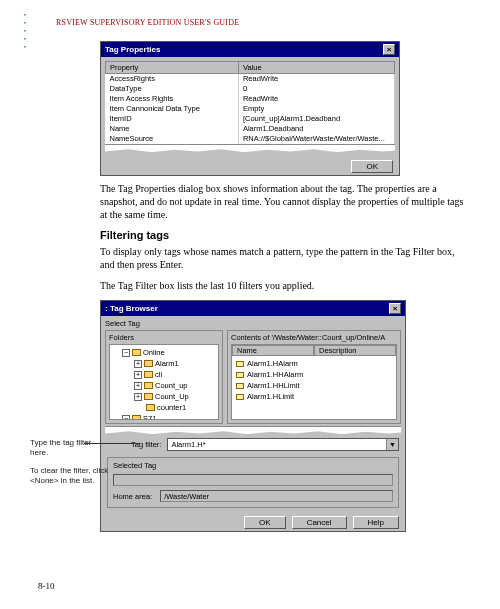 The image size is (500, 609). What do you see at coordinates (250, 80) in the screenshot?
I see `table-row: AccessRightsReadWrite` at bounding box center [250, 80].